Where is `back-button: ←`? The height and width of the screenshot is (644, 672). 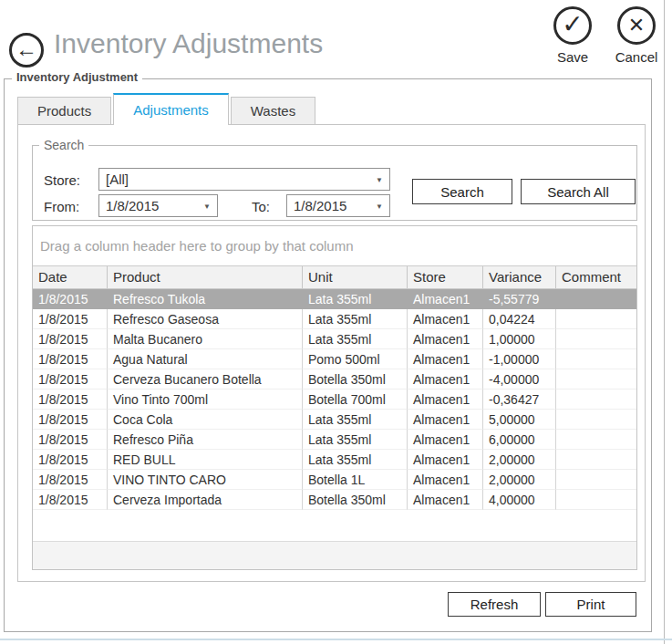 back-button: ← is located at coordinates (26, 50).